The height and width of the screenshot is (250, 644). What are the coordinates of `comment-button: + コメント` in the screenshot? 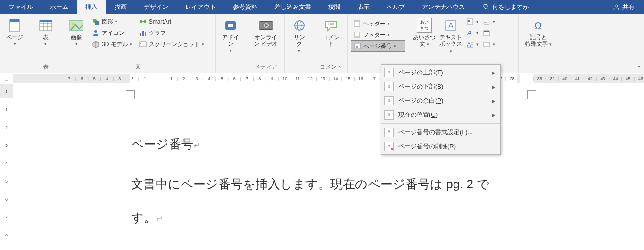 It's located at (331, 33).